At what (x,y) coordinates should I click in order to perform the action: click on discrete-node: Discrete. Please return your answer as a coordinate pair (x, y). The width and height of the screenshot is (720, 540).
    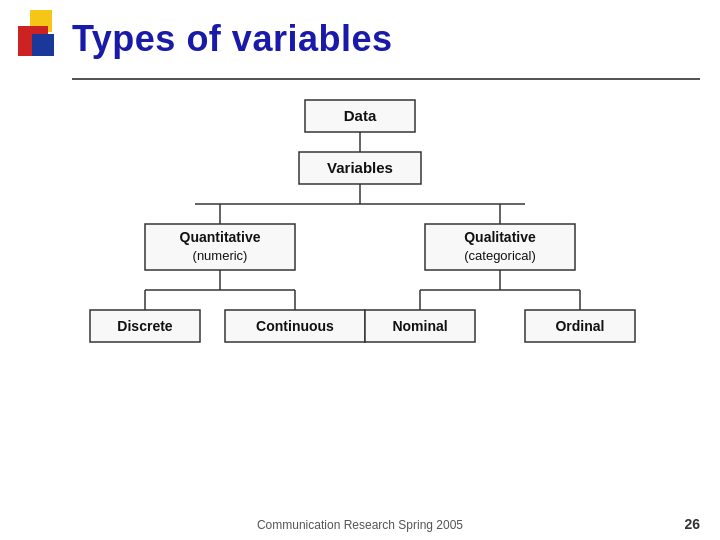
    Looking at the image, I should click on (144, 326).